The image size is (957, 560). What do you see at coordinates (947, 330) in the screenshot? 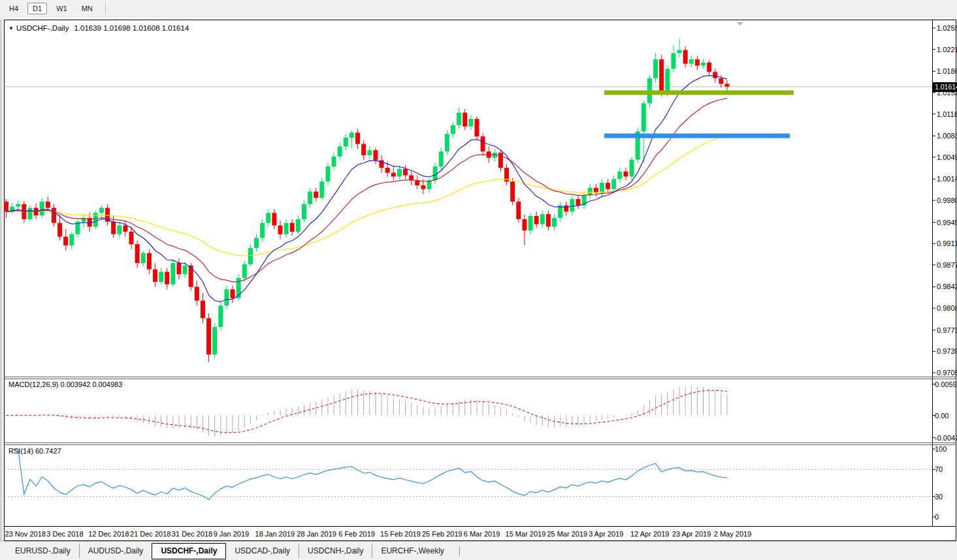
I see `price-axis-label: 0.97730` at bounding box center [947, 330].